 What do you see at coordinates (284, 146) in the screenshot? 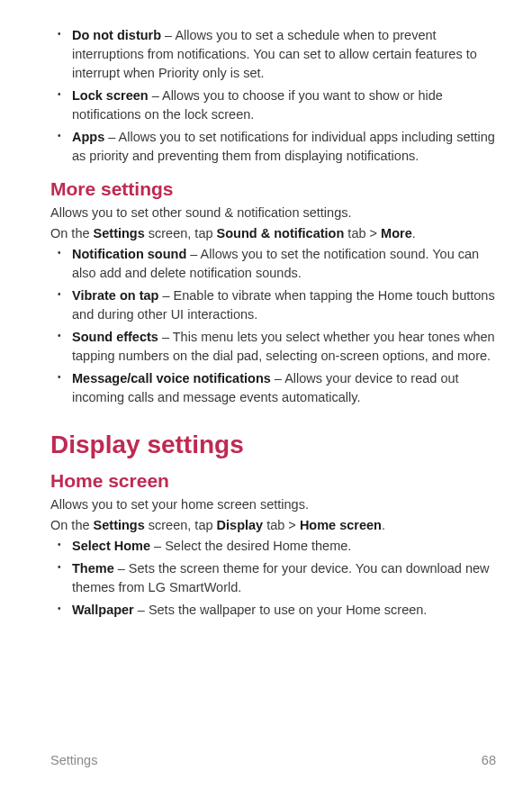
I see `item-desc: – Allows you to set notifications for in…` at bounding box center [284, 146].